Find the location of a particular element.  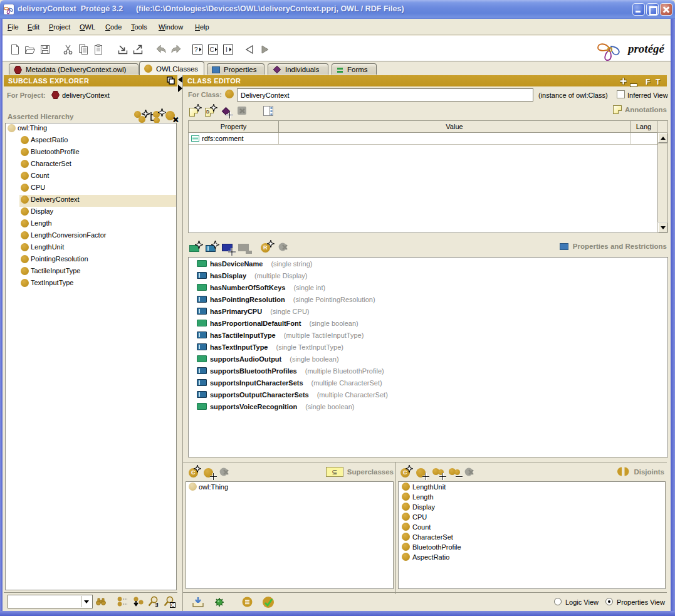

save-project-icon is located at coordinates (45, 50).